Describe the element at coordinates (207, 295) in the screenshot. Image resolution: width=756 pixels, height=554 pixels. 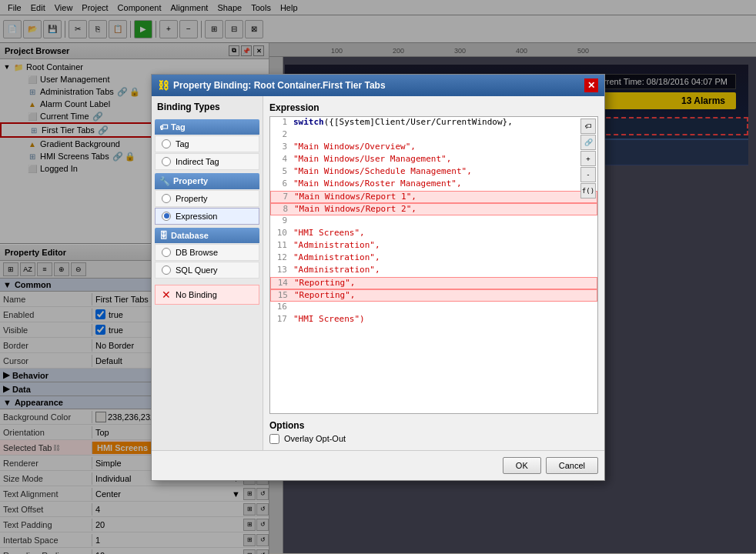
I see `binding-no-binding: ✕ No Binding` at that location.